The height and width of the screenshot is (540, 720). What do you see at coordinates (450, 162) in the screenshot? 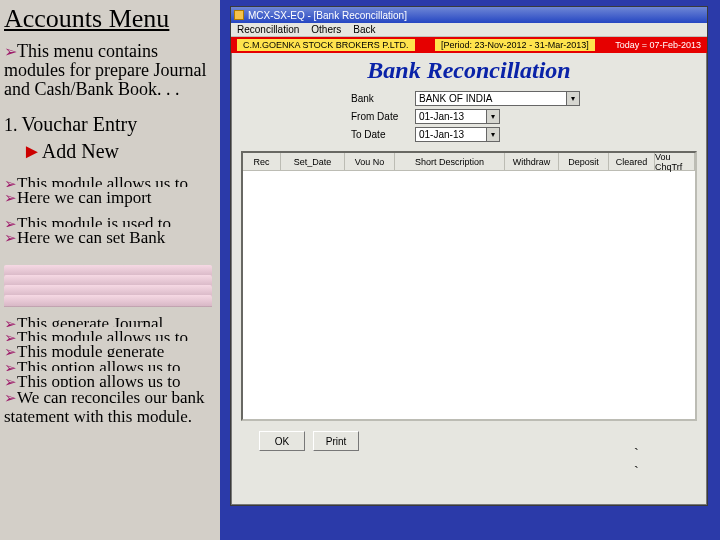
I see `col-desc: Short Description` at bounding box center [450, 162].